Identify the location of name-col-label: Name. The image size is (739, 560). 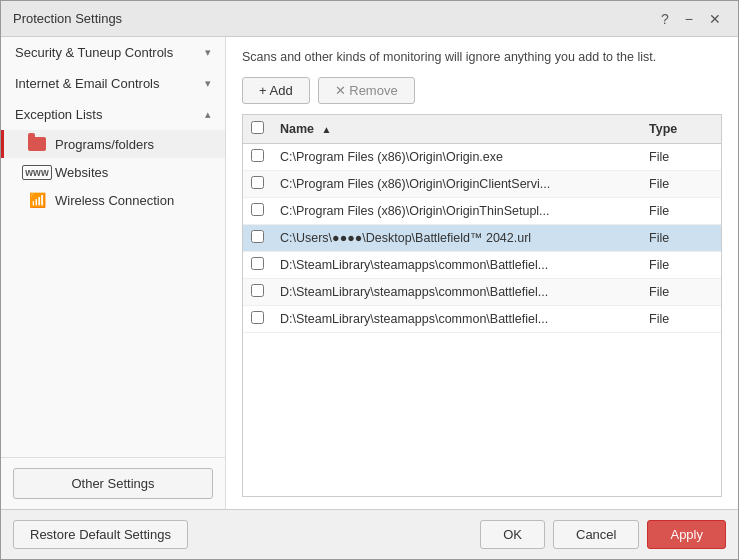
(297, 129).